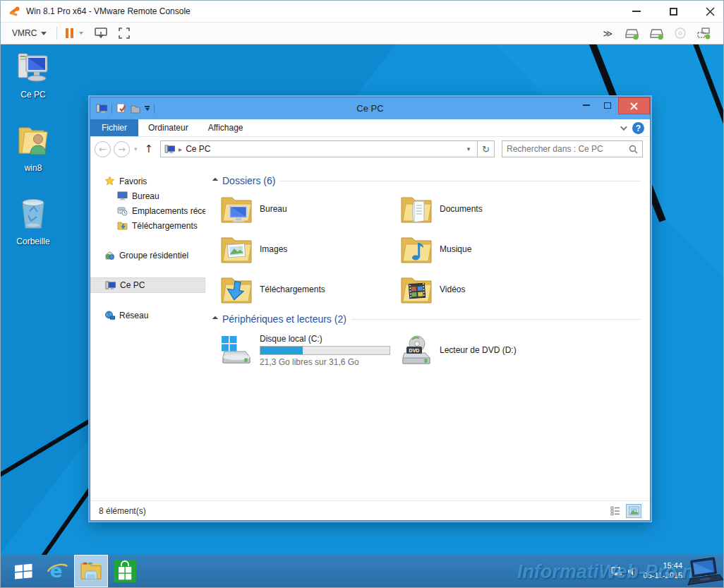 This screenshot has width=724, height=588. I want to click on cd-icon, so click(680, 33).